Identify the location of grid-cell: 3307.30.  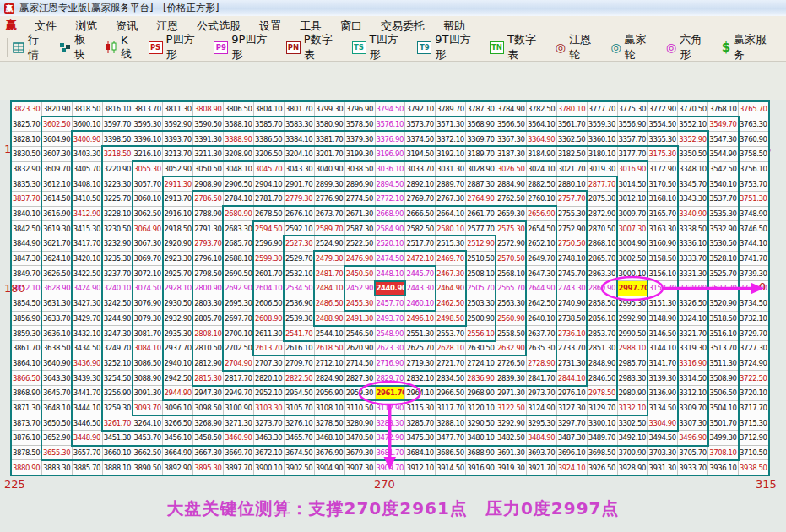
(692, 422).